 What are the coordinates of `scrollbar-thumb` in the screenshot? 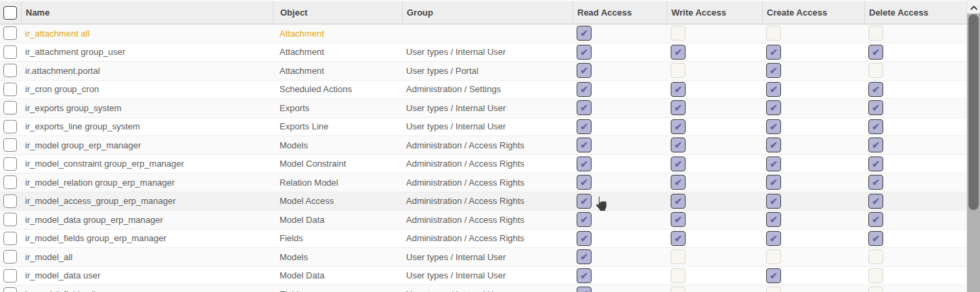 It's located at (973, 112).